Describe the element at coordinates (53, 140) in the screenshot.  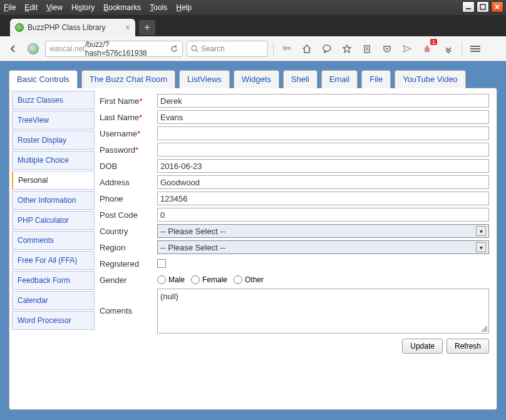
I see `sidebar-item-roster-display: Roster Display` at that location.